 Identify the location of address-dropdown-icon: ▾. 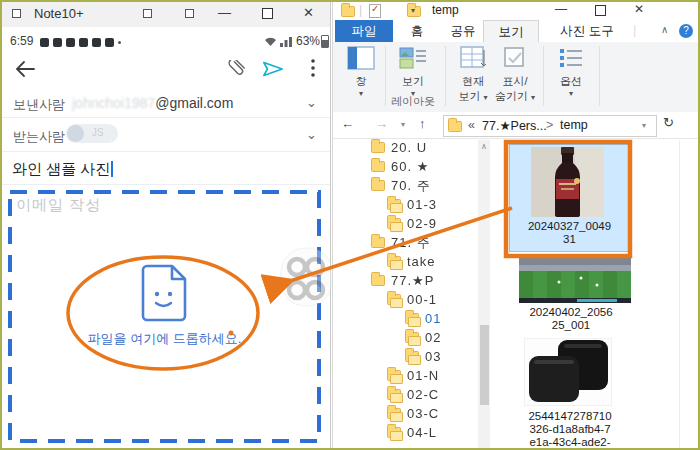
(644, 126).